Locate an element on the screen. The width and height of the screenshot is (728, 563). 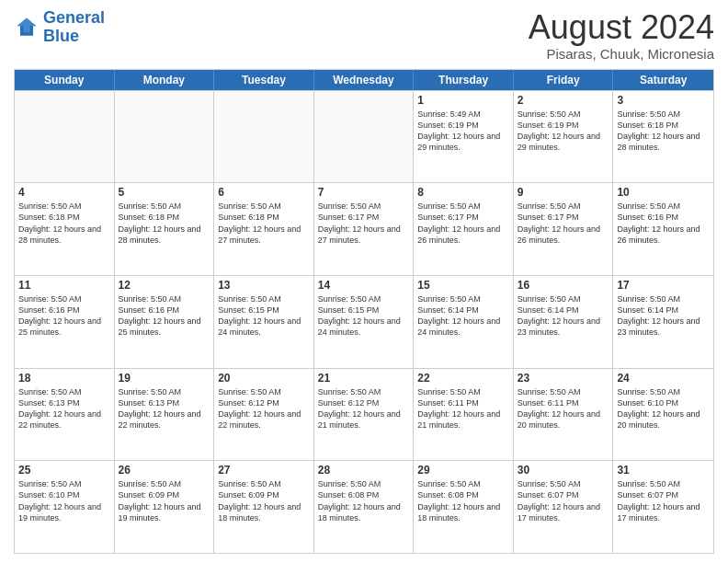
day-number: 11 is located at coordinates (64, 285).